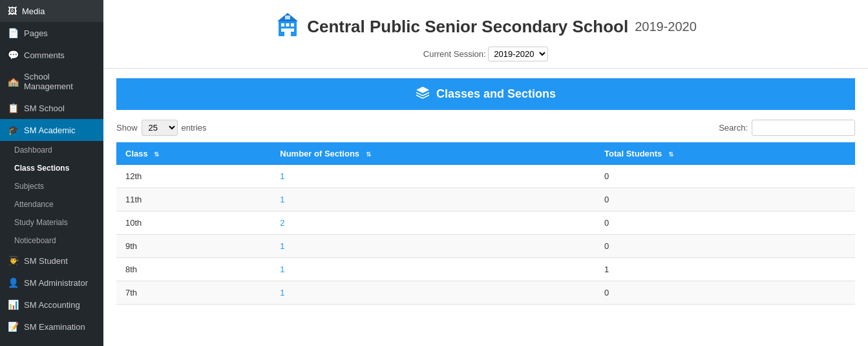  What do you see at coordinates (46, 261) in the screenshot?
I see `sidebar-label-sm-student: SM Student` at bounding box center [46, 261].